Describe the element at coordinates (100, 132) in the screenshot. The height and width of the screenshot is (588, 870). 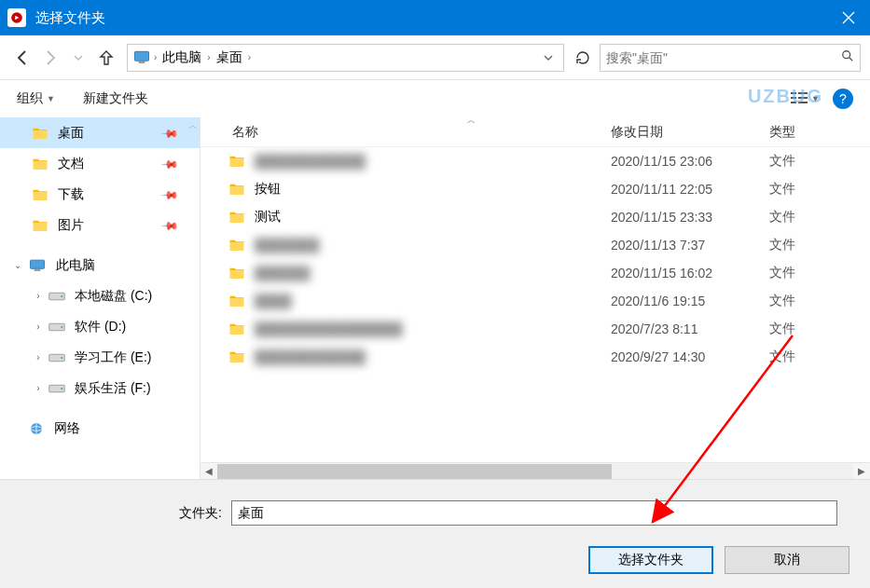
I see `sidebar-quick-item: 桌面📌` at that location.